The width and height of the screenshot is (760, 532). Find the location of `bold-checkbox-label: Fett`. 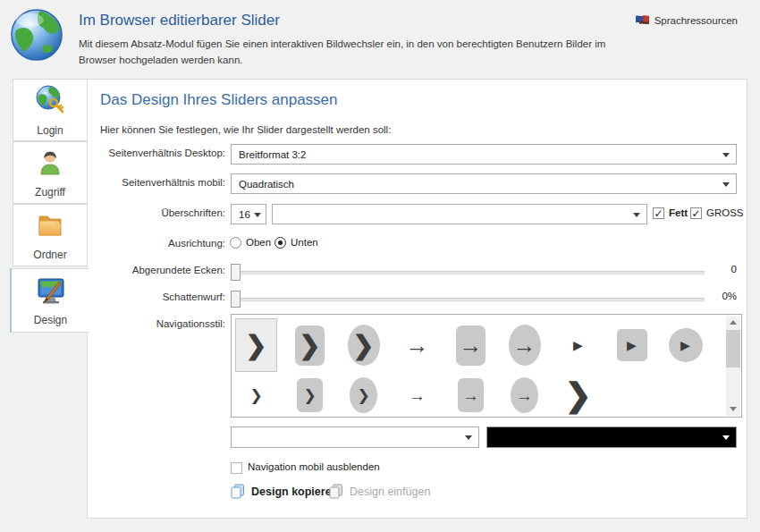

bold-checkbox-label: Fett is located at coordinates (678, 213).